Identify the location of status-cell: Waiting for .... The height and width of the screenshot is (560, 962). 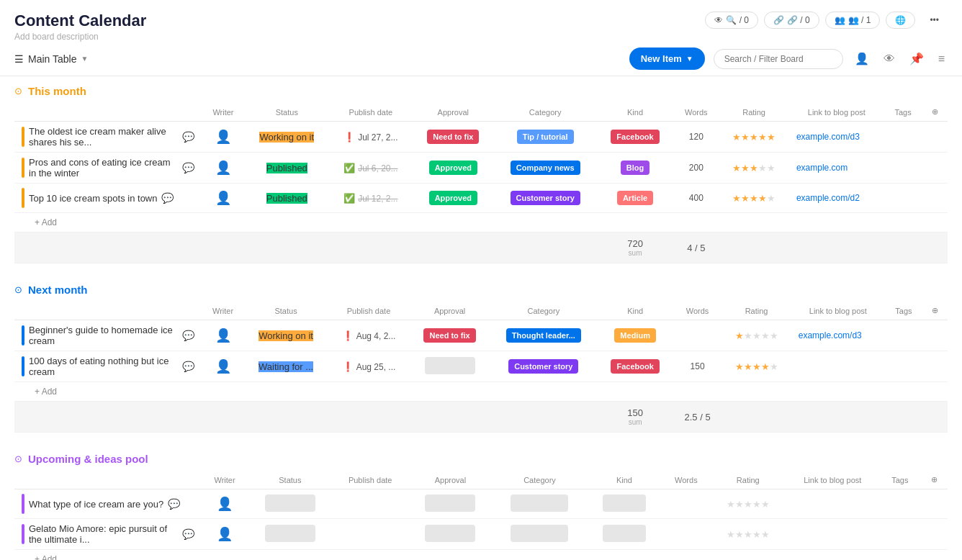
(286, 367).